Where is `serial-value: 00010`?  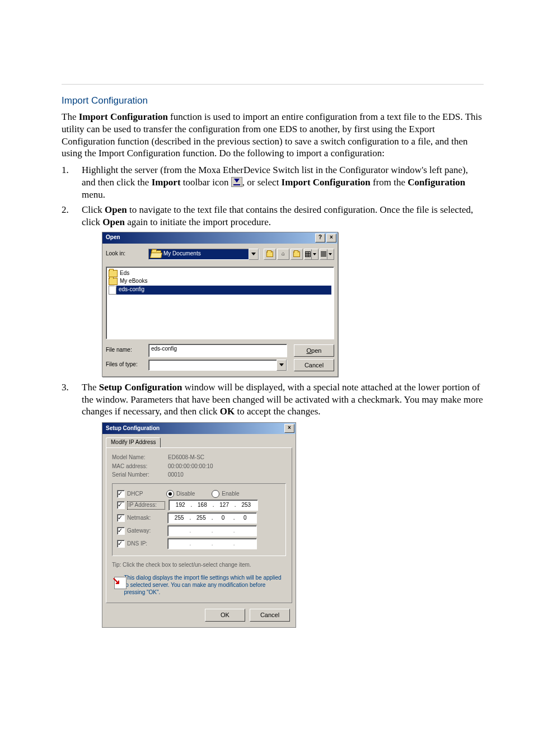
serial-value: 00010 is located at coordinates (176, 475).